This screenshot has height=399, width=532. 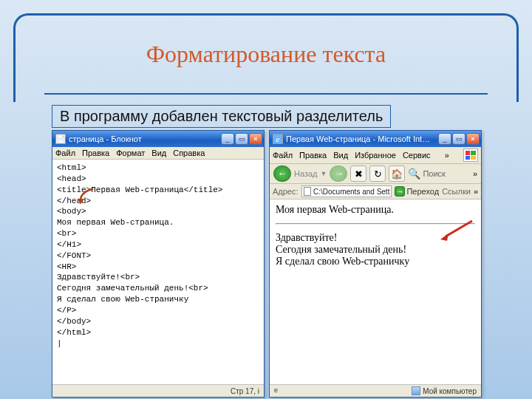 I want to click on ie-menubar: Файл Правка Вид Избранное Сервис », so click(x=375, y=155).